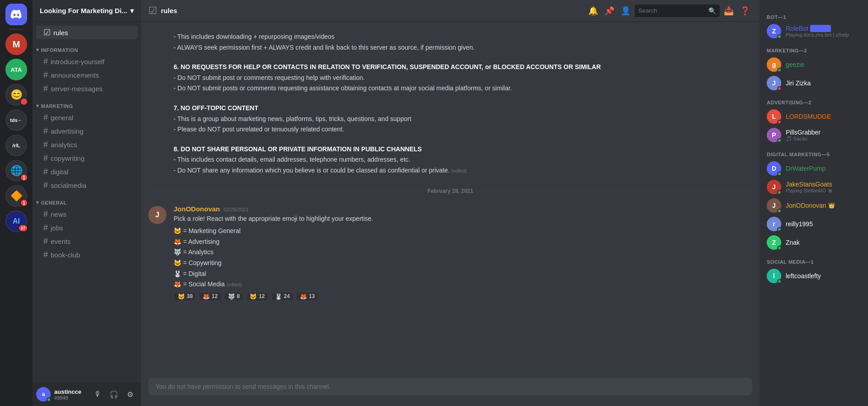 This screenshot has height=406, width=868. I want to click on member-item-jirizizka: J Jiri Zizka, so click(814, 83).